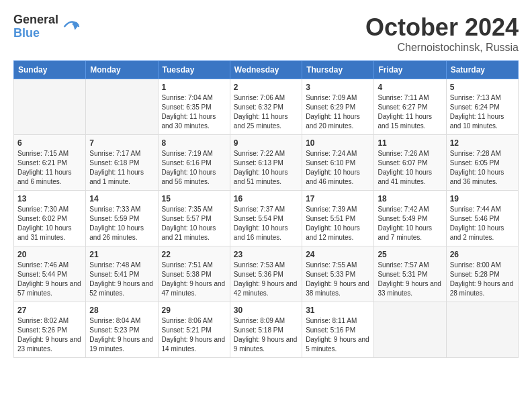 The image size is (532, 411). What do you see at coordinates (194, 168) in the screenshot?
I see `day-info: Sunrise: 7:19 AM Sunset: 6:16 PM Dayligh…` at bounding box center [194, 168].